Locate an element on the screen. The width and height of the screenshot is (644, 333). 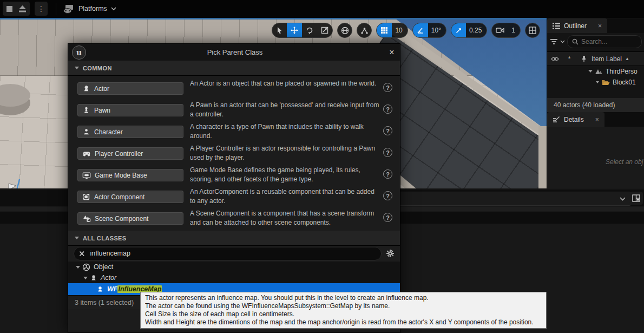
all-classes-section-header: ALL CLASSES is located at coordinates (234, 238).